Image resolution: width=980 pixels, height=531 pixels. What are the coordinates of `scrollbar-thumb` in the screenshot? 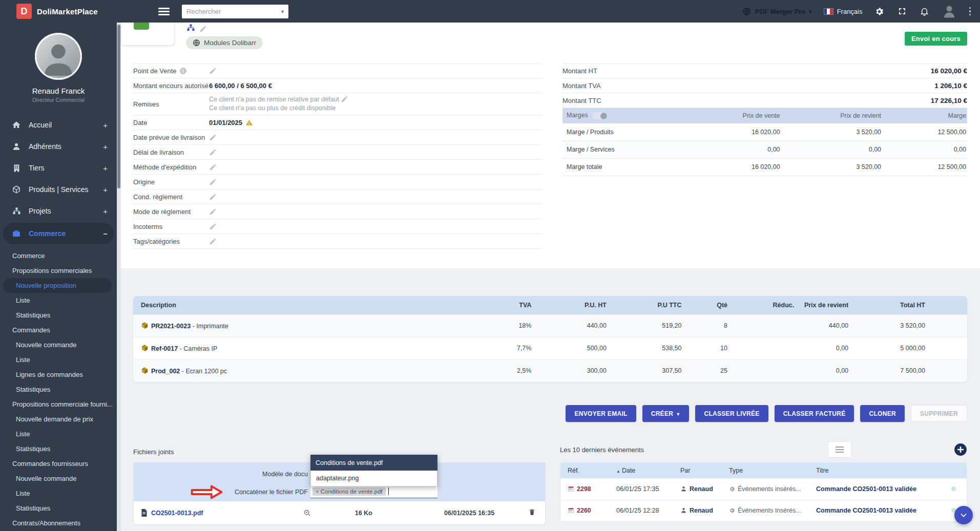 It's located at (119, 107).